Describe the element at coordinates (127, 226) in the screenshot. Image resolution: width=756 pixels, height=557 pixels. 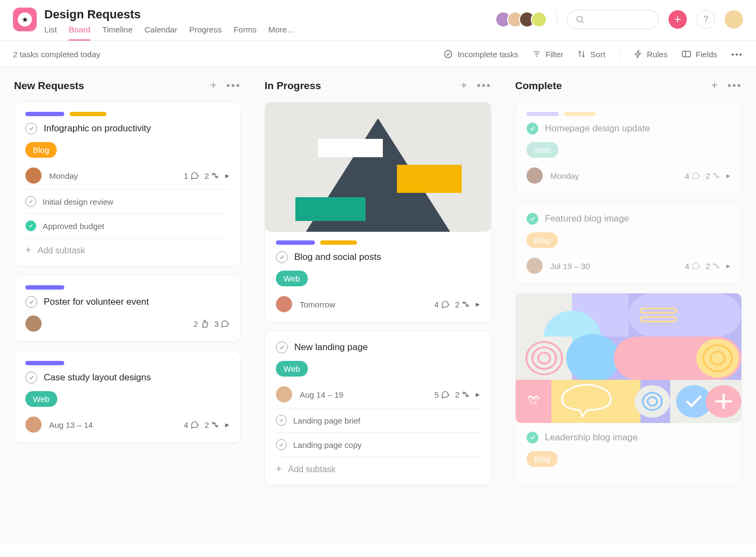
I see `subtask-row: Approved budget` at that location.